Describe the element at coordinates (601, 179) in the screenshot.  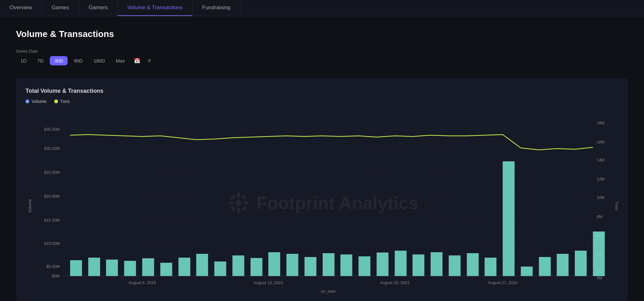
I see `svg-text: 12M` at that location.